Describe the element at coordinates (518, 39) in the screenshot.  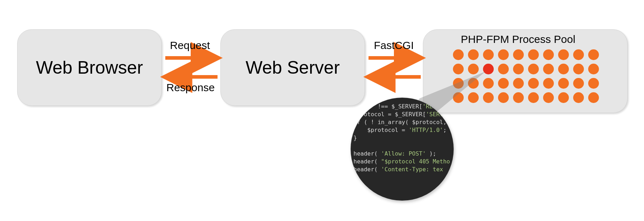
I see `php-fpm-pool-title: PHP-FPM Process Pool` at that location.